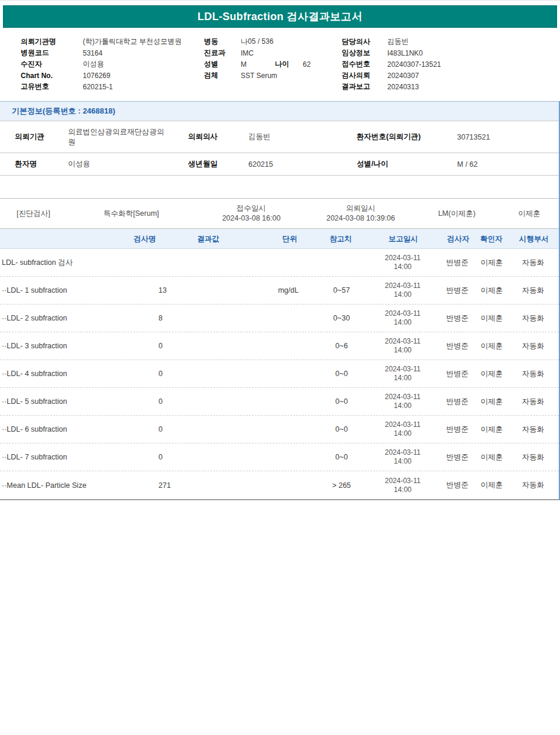 Image resolution: width=560 pixels, height=735 pixels. What do you see at coordinates (112, 86) in the screenshot?
I see `info-row: 고유번호620215-1` at bounding box center [112, 86].